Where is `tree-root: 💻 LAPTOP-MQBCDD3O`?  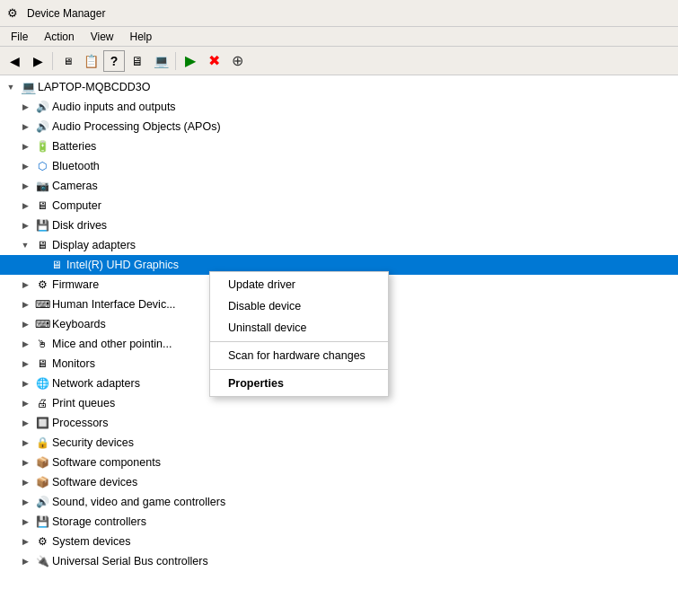 tree-root: 💻 LAPTOP-MQBCDD3O is located at coordinates (339, 87).